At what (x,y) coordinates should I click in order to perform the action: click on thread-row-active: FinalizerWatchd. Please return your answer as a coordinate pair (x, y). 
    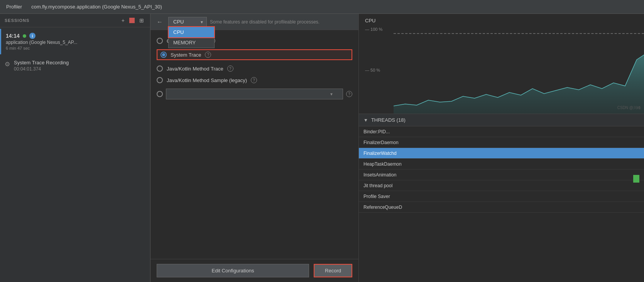
    Looking at the image, I should click on (502, 153).